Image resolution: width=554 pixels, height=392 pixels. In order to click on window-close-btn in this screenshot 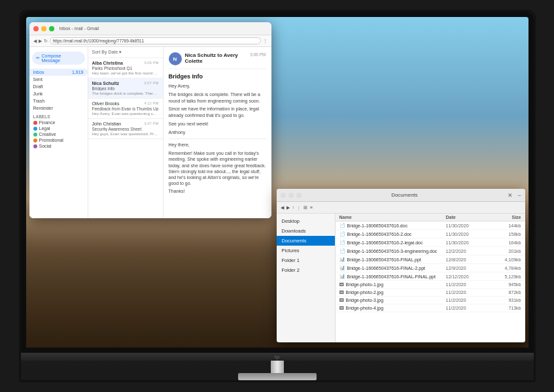, I will do `click(36, 29)`.